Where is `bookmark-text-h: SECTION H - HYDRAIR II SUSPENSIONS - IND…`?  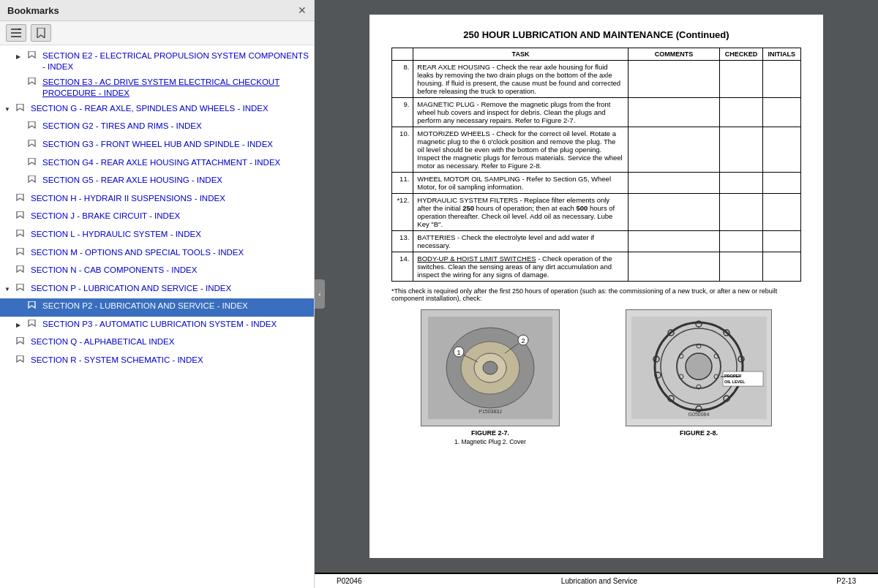 bookmark-text-h: SECTION H - HYDRAIR II SUSPENSIONS - IND… is located at coordinates (170, 199).